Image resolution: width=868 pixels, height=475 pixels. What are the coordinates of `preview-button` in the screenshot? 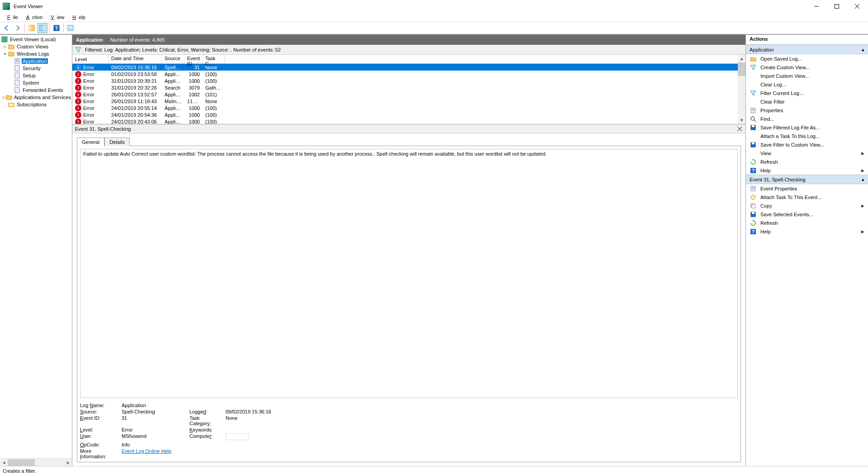 It's located at (71, 28).